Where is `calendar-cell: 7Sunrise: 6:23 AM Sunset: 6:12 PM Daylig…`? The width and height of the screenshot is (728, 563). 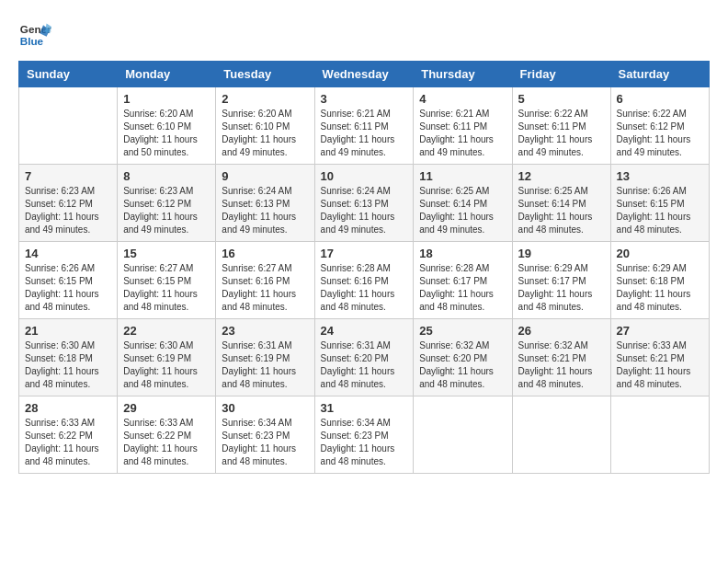
calendar-cell: 7Sunrise: 6:23 AM Sunset: 6:12 PM Daylig… is located at coordinates (68, 203).